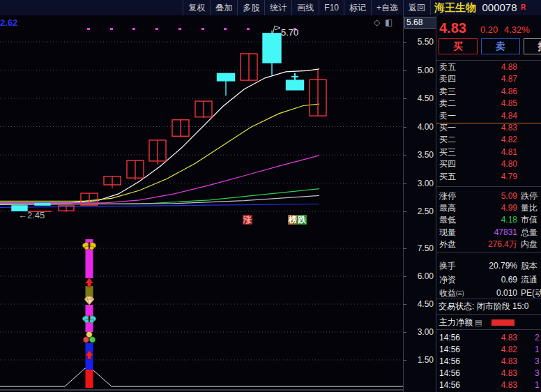 This screenshot has width=541, height=392. What do you see at coordinates (529, 244) in the screenshot?
I see `stat-label-right: 内盘` at bounding box center [529, 244].